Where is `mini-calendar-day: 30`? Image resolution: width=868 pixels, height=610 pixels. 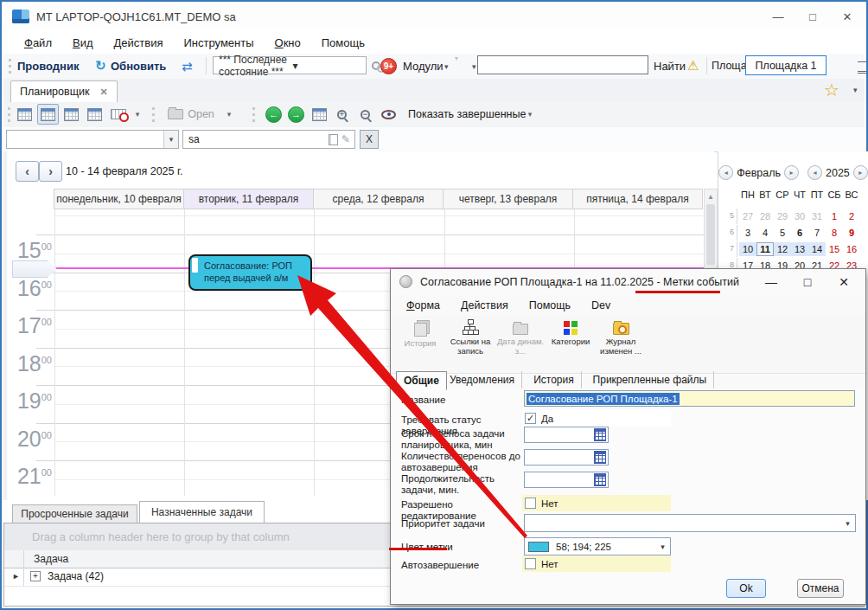
mini-calendar-day: 30 is located at coordinates (800, 216).